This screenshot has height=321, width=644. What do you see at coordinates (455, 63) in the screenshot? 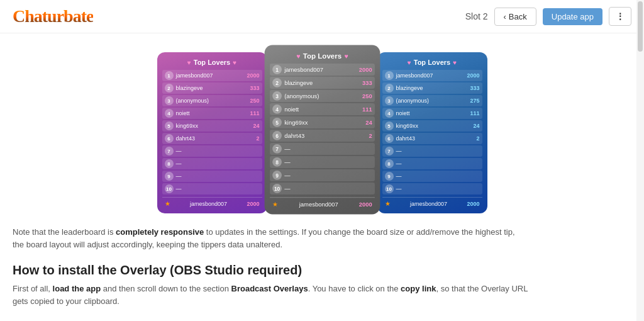
I see `heart-icon2-blue: ♥` at bounding box center [455, 63].